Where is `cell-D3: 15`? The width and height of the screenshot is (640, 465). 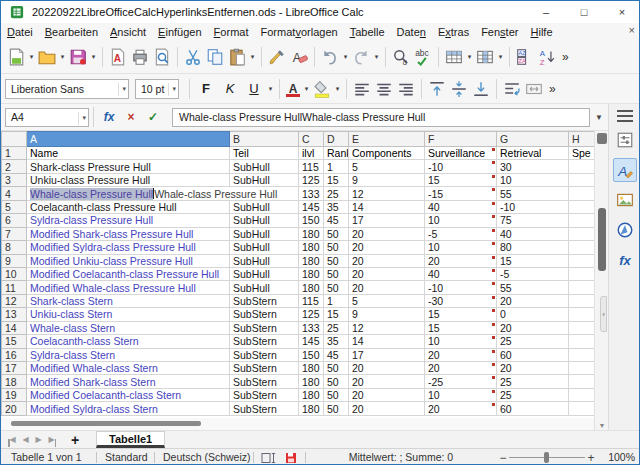 cell-D3: 15 is located at coordinates (336, 180).